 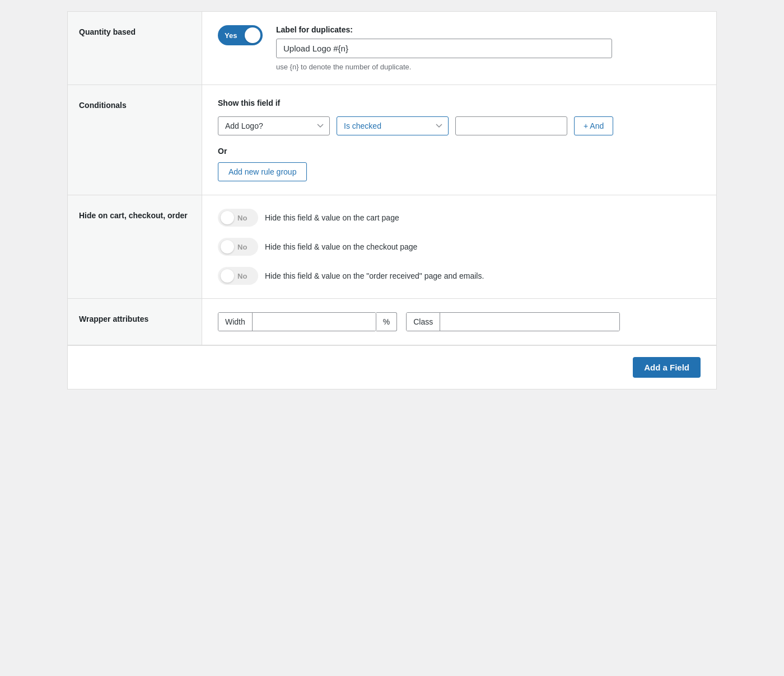 What do you see at coordinates (459, 247) in the screenshot?
I see `list-item: No Hide this field & value on the checko…` at bounding box center [459, 247].